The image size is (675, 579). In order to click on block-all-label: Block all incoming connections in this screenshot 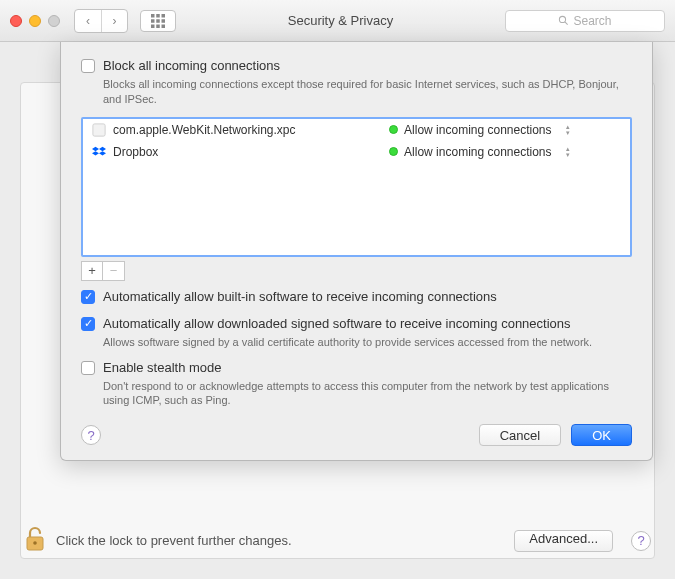, I will do `click(192, 66)`.